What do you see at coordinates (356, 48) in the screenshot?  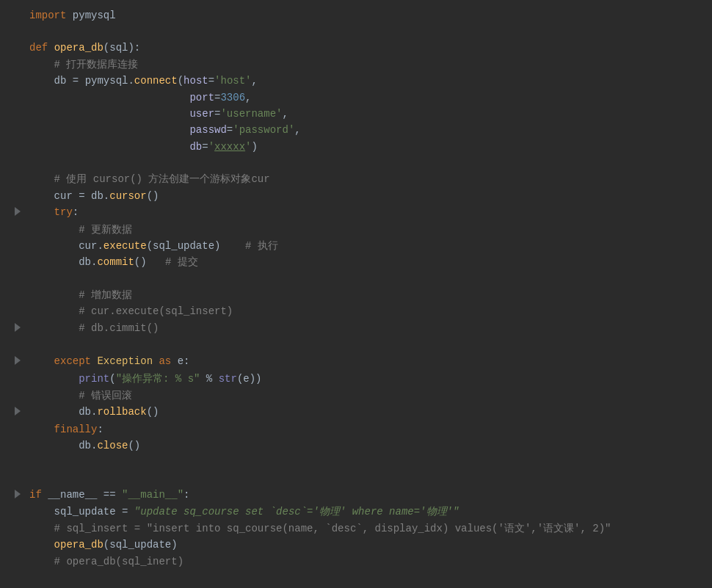 I see `code-line: def opera_db(sql):` at bounding box center [356, 48].